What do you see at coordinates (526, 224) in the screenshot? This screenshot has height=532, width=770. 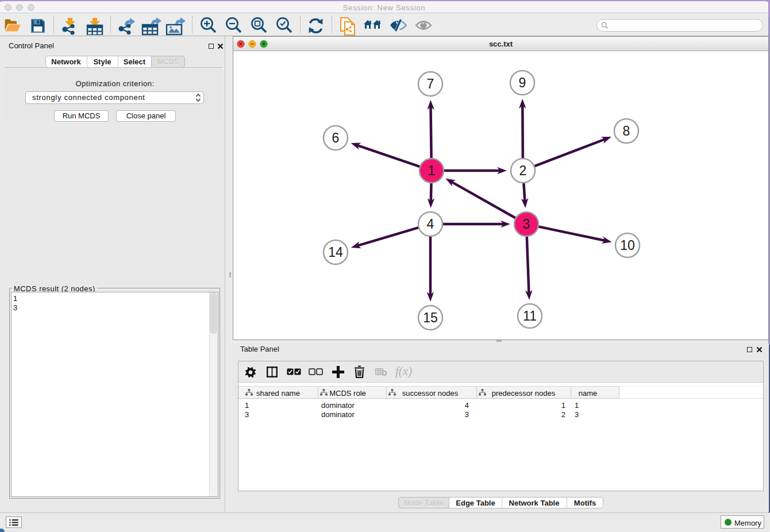 I see `svg-text: 3` at bounding box center [526, 224].